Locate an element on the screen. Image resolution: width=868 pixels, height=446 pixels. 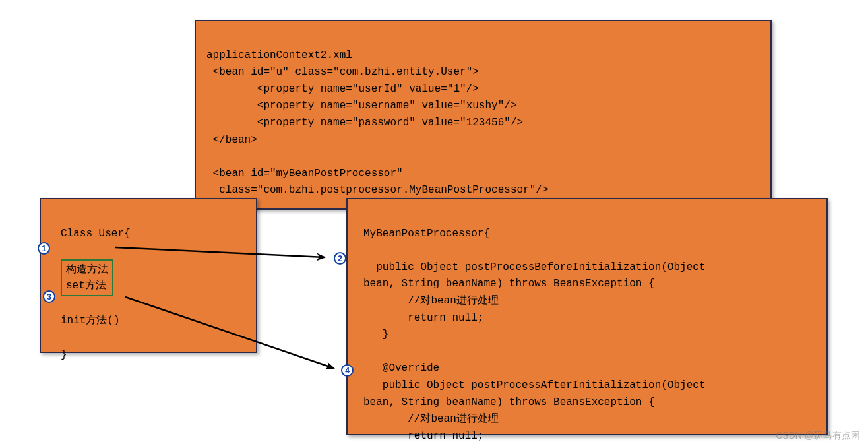
setter-label: set方法 is located at coordinates (86, 286).